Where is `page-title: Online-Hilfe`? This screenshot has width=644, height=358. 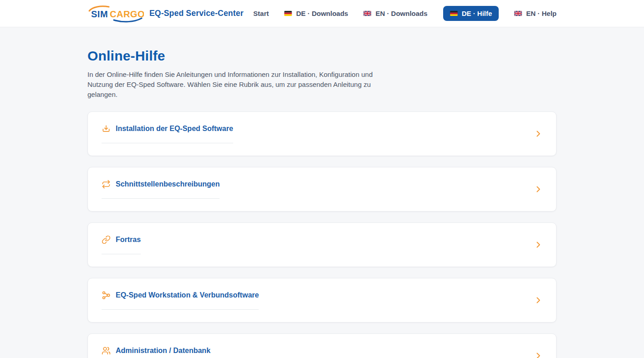 page-title: Online-Hilfe is located at coordinates (322, 56).